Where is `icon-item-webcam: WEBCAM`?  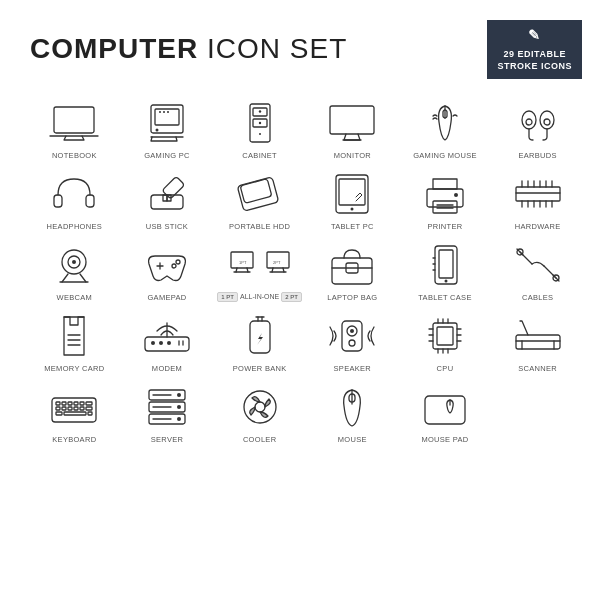 icon-item-webcam: WEBCAM is located at coordinates (74, 270).